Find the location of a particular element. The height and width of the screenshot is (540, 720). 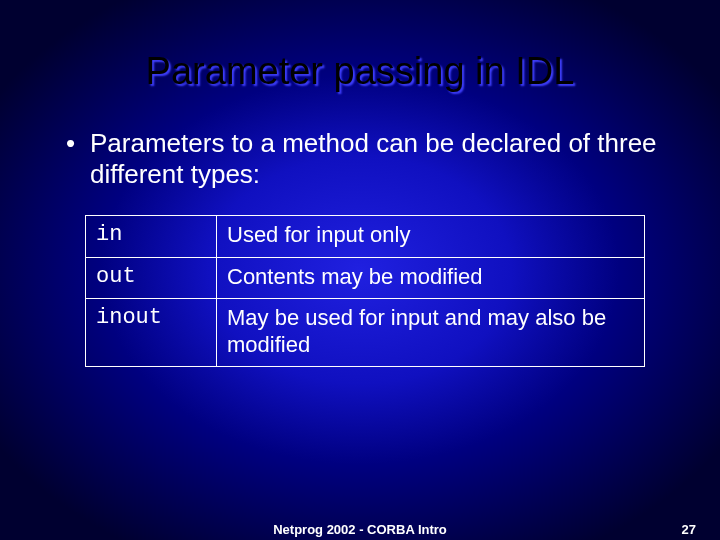

keyword-cell: out is located at coordinates (152, 278).